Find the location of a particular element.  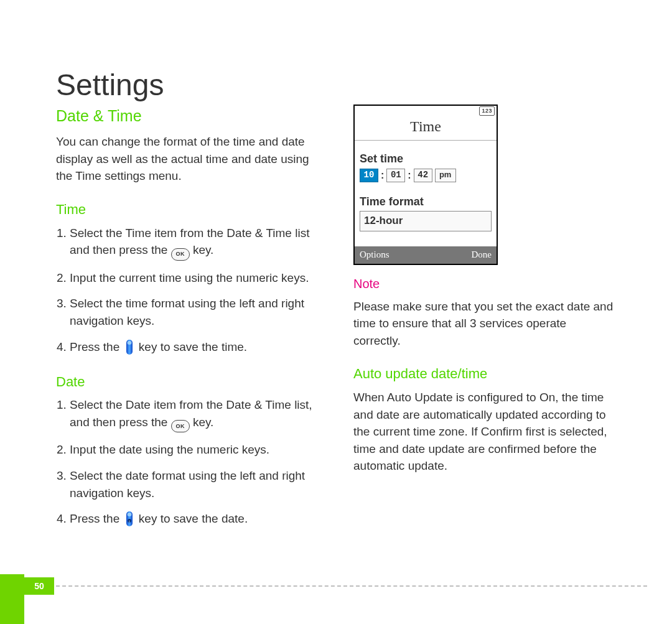

phone-status-bar: 123 is located at coordinates (426, 111).